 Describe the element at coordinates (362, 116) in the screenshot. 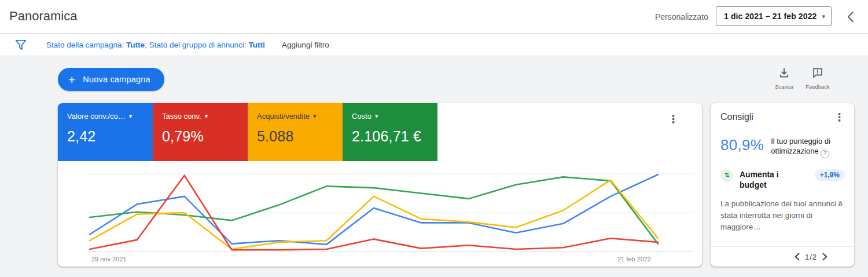

I see `metric-label: Costo` at that location.